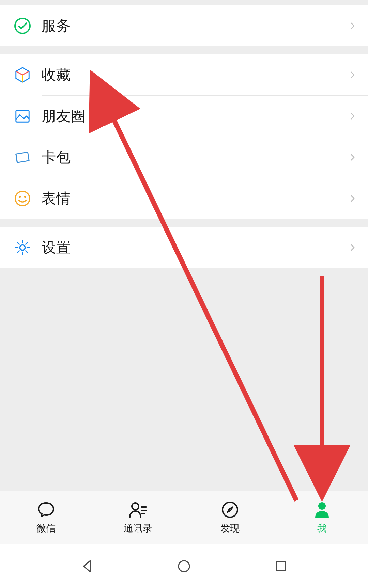 The height and width of the screenshot is (588, 368). I want to click on tab-me-label: 我, so click(322, 528).